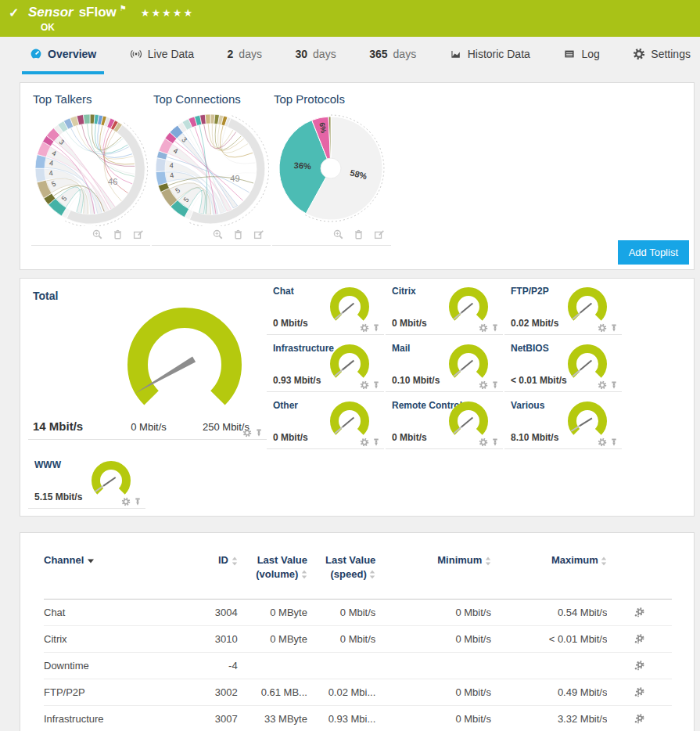  Describe the element at coordinates (444, 365) in the screenshot. I see `gauge-mail: Mail0.10 Mbit/s` at that location.